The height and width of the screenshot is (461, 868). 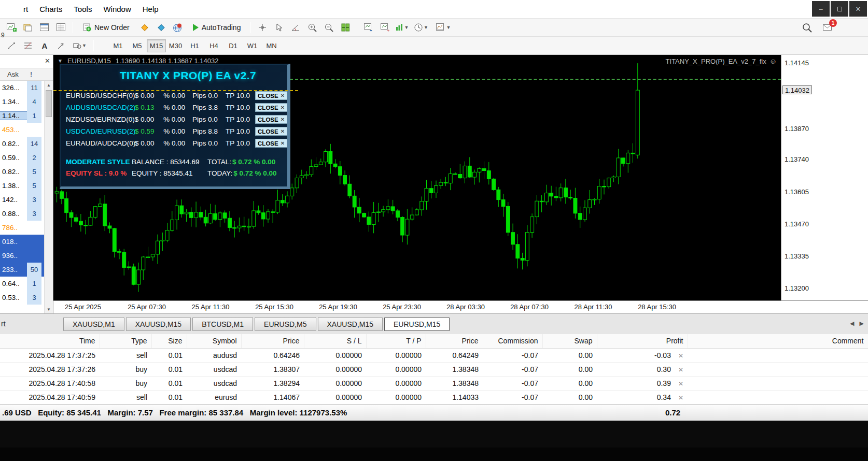 What do you see at coordinates (94, 324) in the screenshot?
I see `chart-tab-xauusd-m1: XAUUSD,M1` at bounding box center [94, 324].